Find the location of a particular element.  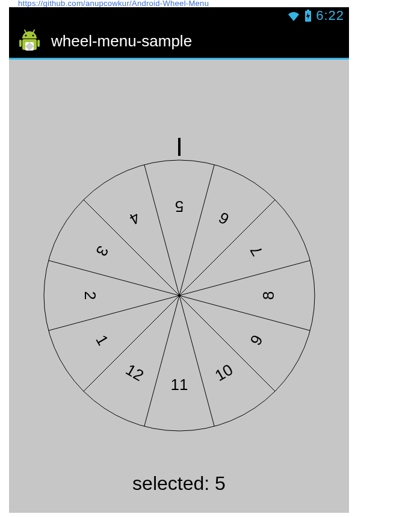

wheel-pointer-mark is located at coordinates (179, 147).